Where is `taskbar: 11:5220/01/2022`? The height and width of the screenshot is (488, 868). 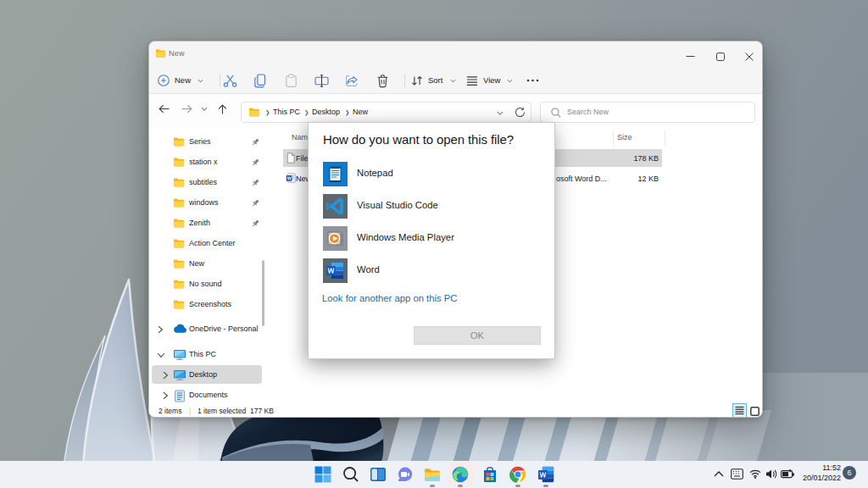
taskbar: 11:5220/01/2022 is located at coordinates (434, 474).